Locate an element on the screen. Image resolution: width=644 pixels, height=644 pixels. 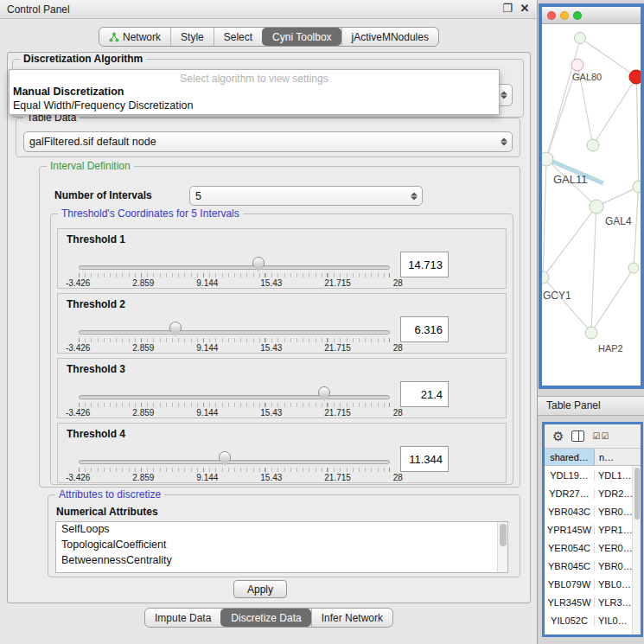
table-row: YDR27…YDR2… is located at coordinates (588, 493).